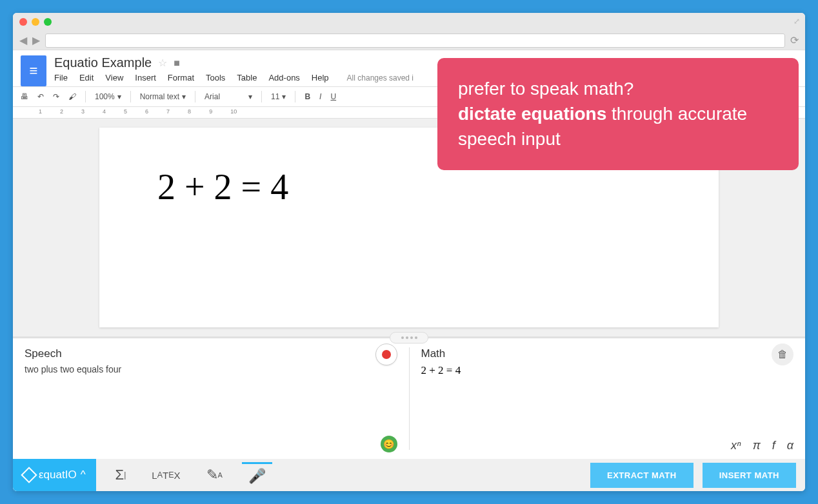 This screenshot has height=504, width=818. I want to click on math-symbol-palette: xⁿ π f α, so click(763, 446).